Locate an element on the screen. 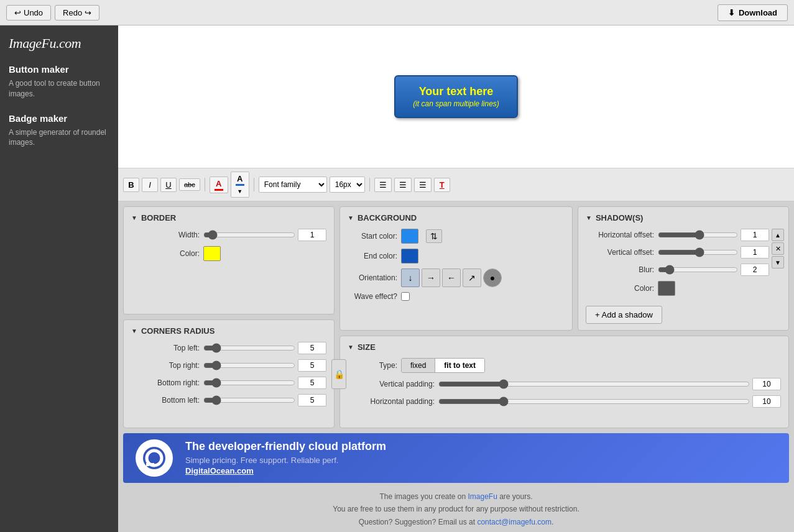  size-vert-padding-slider is located at coordinates (594, 384).